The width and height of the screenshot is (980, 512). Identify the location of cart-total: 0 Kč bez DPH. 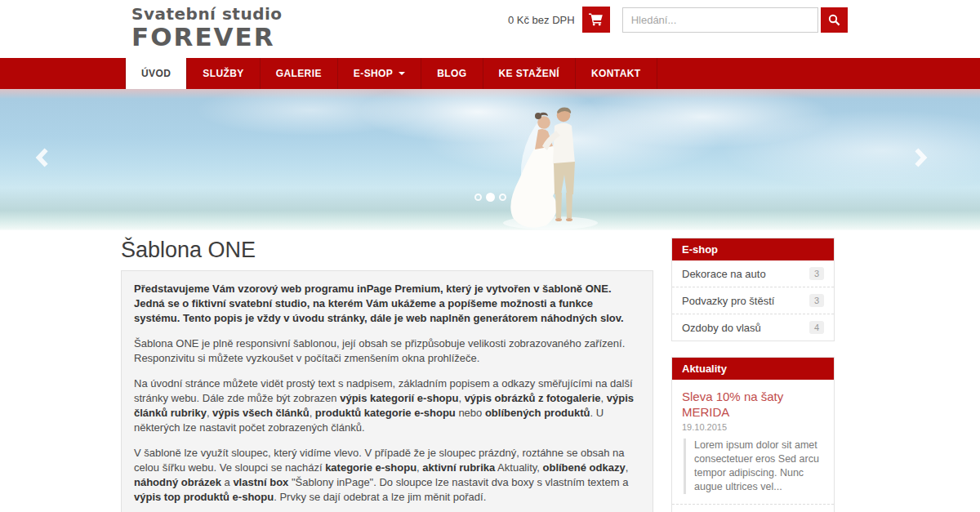
(541, 20).